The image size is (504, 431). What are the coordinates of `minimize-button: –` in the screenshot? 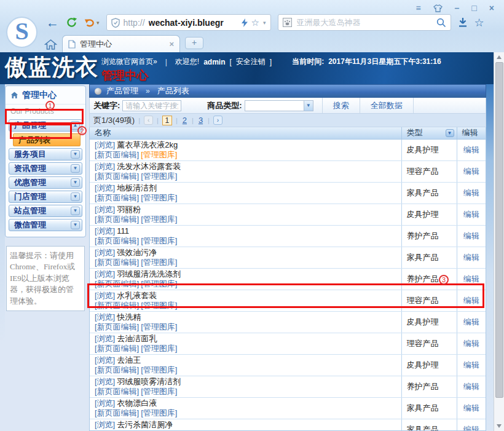 It's located at (457, 8).